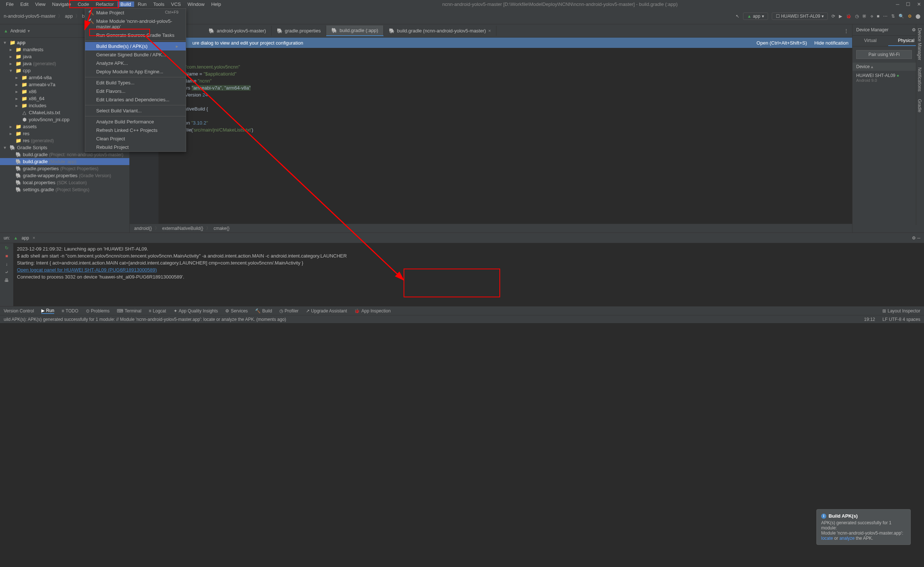  What do you see at coordinates (10, 4) in the screenshot?
I see `menu-file: File` at bounding box center [10, 4].